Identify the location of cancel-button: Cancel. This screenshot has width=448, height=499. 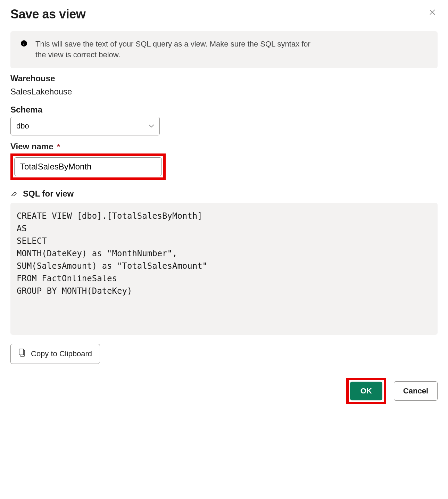
(416, 391).